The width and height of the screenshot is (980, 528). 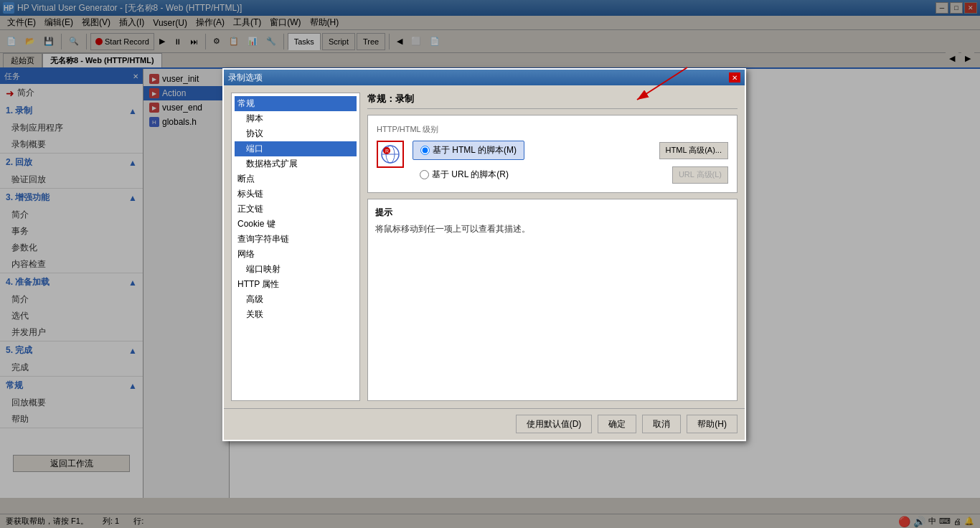 What do you see at coordinates (296, 119) in the screenshot?
I see `tree-node-script: 脚本` at bounding box center [296, 119].